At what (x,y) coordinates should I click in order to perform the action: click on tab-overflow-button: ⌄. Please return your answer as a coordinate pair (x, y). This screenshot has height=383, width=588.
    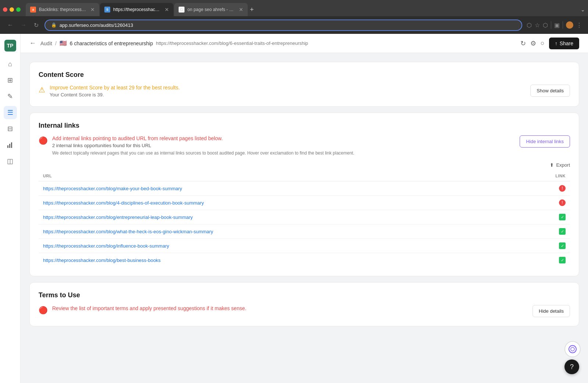
    Looking at the image, I should click on (583, 10).